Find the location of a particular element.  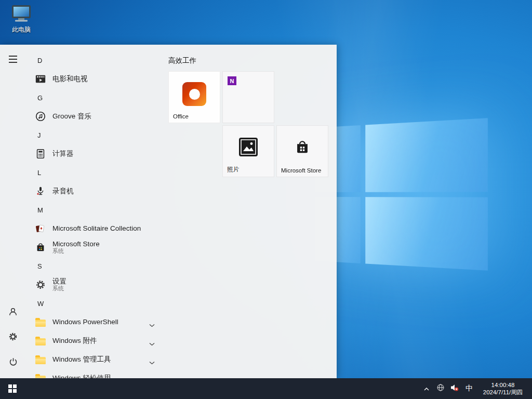

tile-label: Office is located at coordinates (181, 116).